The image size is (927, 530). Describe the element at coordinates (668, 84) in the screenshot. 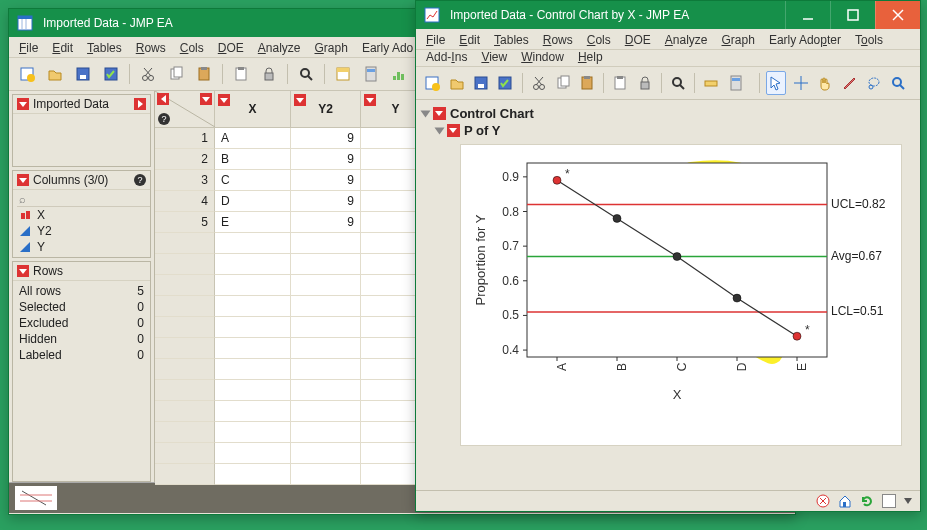

I see `toolbar-front` at that location.